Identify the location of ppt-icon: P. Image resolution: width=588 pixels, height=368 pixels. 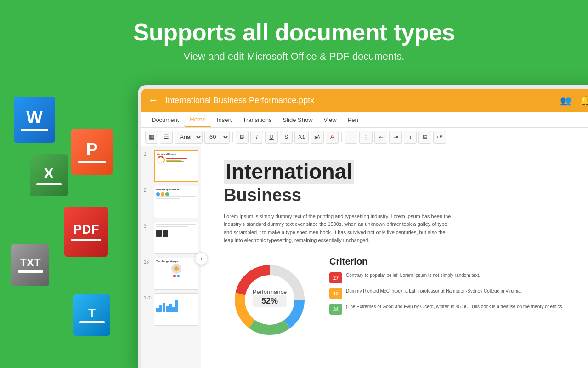
(92, 152).